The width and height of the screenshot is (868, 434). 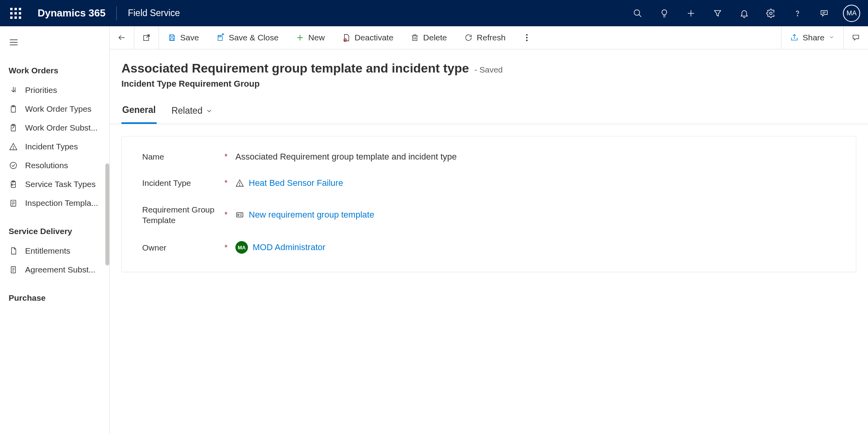 I want to click on save-close-button: Save & Close, so click(x=248, y=38).